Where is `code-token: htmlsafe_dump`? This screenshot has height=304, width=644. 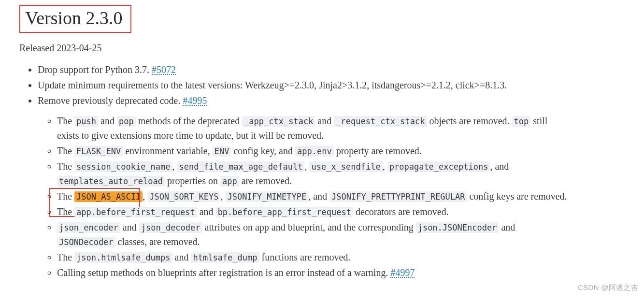
code-token: htmlsafe_dump is located at coordinates (225, 258).